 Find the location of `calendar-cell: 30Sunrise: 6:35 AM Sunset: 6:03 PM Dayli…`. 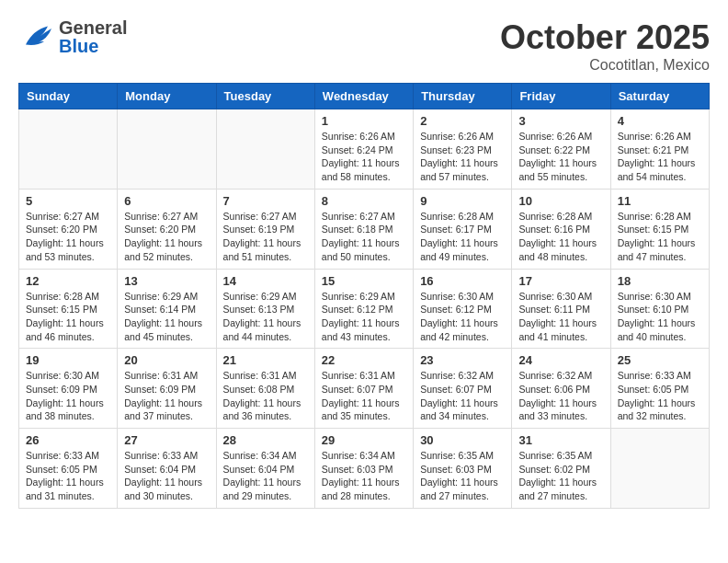

calendar-cell: 30Sunrise: 6:35 AM Sunset: 6:03 PM Dayli… is located at coordinates (463, 469).